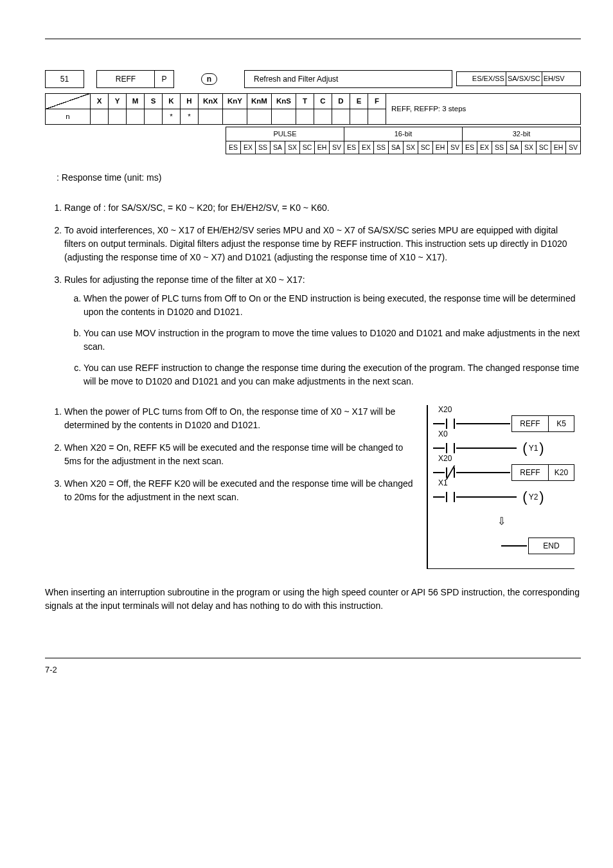 Image resolution: width=613 pixels, height=868 pixels. What do you see at coordinates (323, 244) in the screenshot?
I see `exp-item-2: To avoid interferences, X0 ~ X17 of EH/E…` at bounding box center [323, 244].